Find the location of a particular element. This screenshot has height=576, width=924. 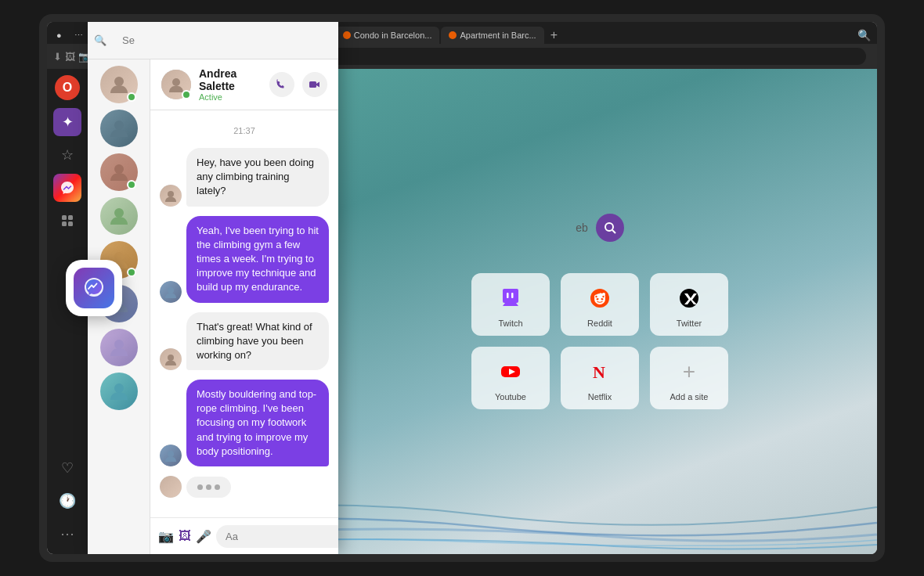

camera-input-btn: 📷 is located at coordinates (166, 536).